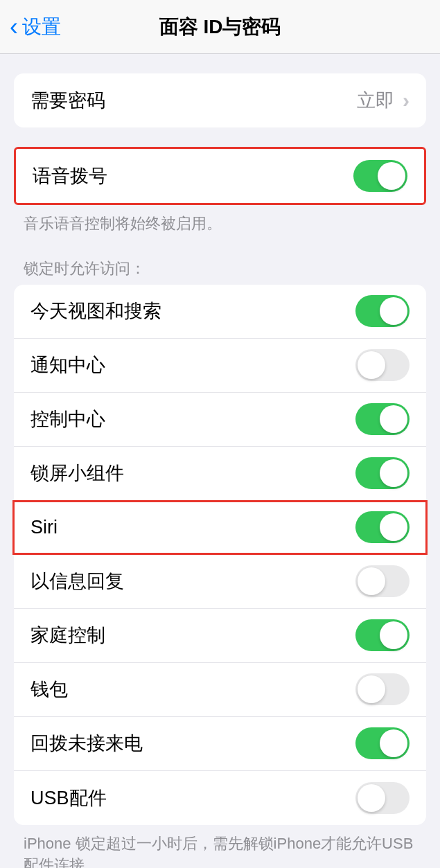  What do you see at coordinates (220, 528) in the screenshot?
I see `access-row: Siri` at bounding box center [220, 528].